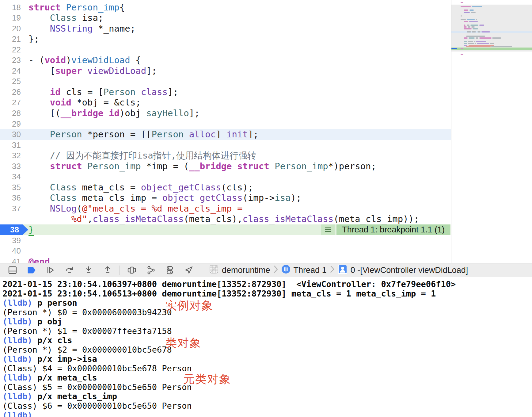  What do you see at coordinates (226, 177) in the screenshot?
I see `code-line-34: 34` at bounding box center [226, 177].